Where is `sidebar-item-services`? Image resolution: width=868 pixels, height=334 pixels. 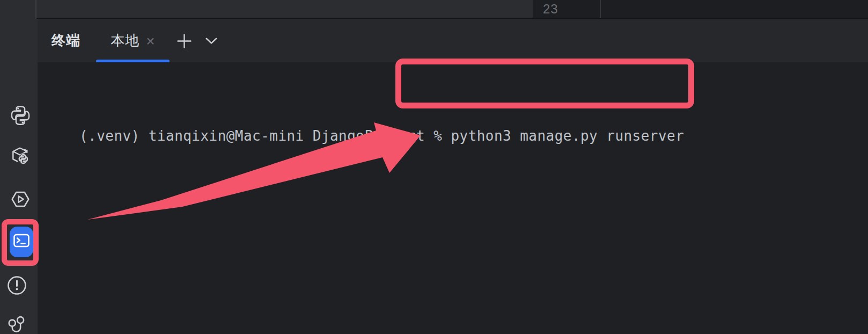 sidebar-item-services is located at coordinates (20, 199).